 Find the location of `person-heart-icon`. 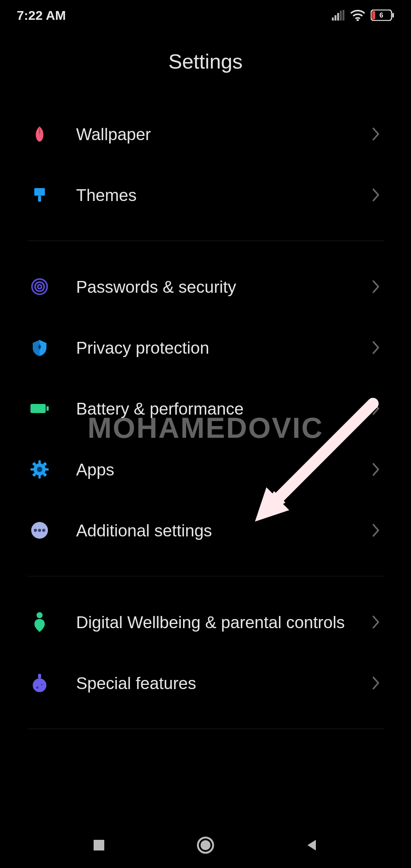

person-heart-icon is located at coordinates (40, 622).